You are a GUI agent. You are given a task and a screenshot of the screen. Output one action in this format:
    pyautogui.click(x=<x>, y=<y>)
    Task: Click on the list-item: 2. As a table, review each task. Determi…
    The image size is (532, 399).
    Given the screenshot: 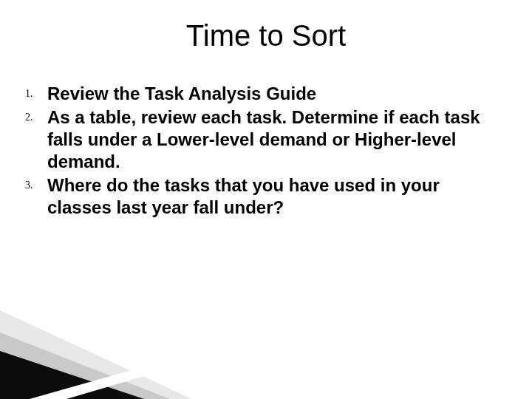 What is the action you would take?
    pyautogui.click(x=264, y=140)
    